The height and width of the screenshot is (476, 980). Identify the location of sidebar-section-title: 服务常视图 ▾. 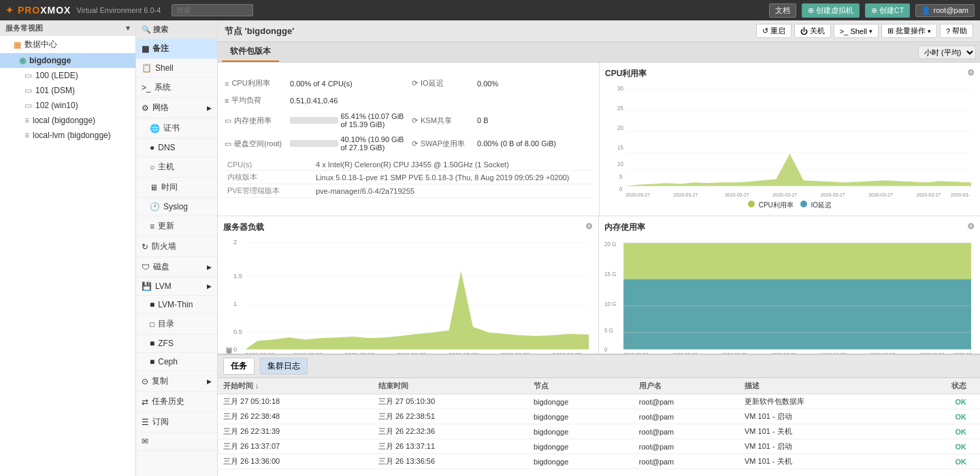
(68, 29).